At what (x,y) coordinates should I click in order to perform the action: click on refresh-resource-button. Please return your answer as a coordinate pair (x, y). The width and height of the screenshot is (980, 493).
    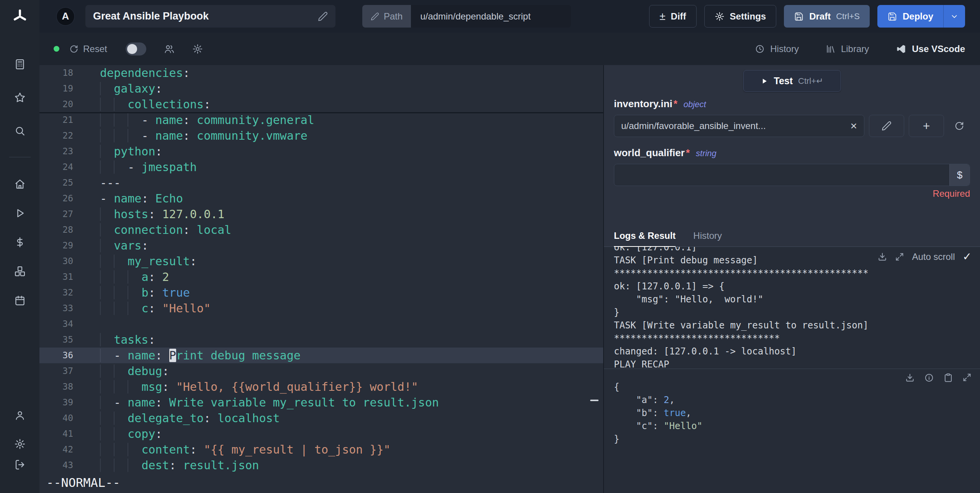
    Looking at the image, I should click on (959, 126).